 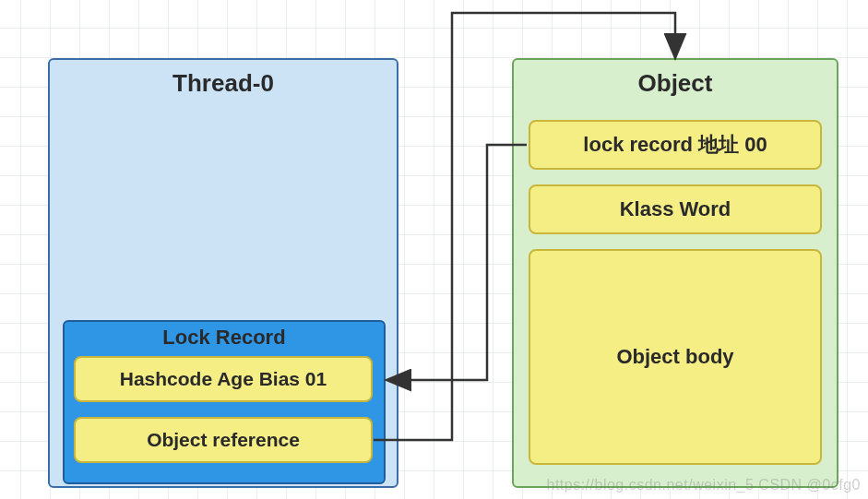 What do you see at coordinates (675, 145) in the screenshot?
I see `lock-record-address-field: lock record 地址 00` at bounding box center [675, 145].